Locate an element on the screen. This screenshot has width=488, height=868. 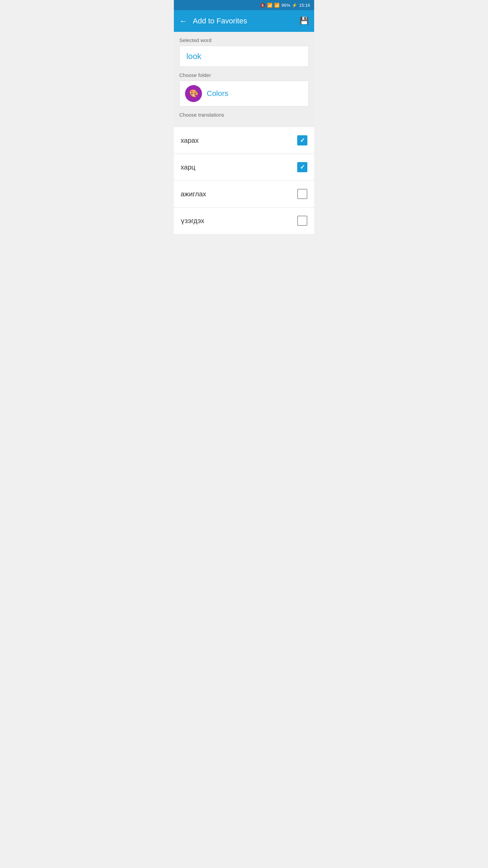
app-bar-left: ← Add to Favorites is located at coordinates (213, 21).